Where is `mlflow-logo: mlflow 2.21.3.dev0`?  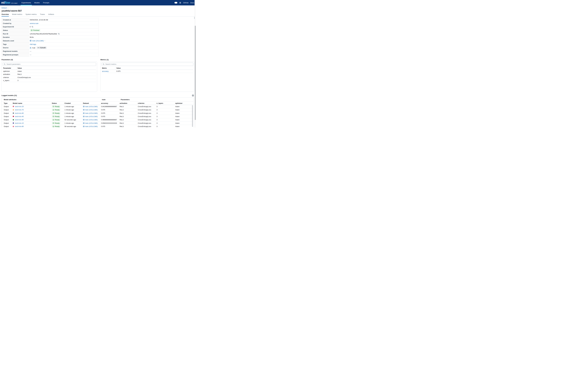 mlflow-logo: mlflow 2.21.3.dev0 is located at coordinates (9, 3).